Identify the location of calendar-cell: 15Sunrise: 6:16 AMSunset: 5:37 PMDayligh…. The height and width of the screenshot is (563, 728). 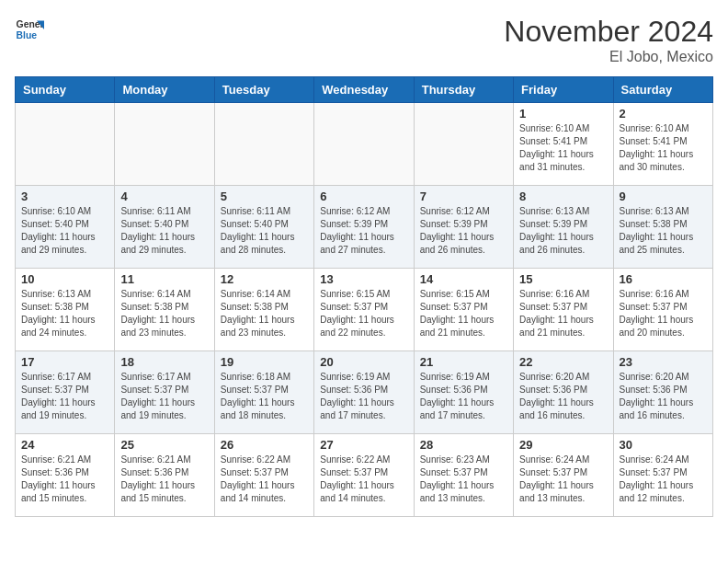
(563, 310).